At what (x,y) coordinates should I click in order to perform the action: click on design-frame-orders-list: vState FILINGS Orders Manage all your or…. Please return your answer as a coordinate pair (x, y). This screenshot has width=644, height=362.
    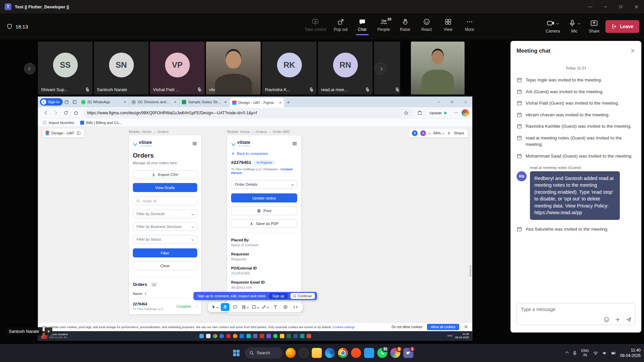
    Looking at the image, I should click on (165, 225).